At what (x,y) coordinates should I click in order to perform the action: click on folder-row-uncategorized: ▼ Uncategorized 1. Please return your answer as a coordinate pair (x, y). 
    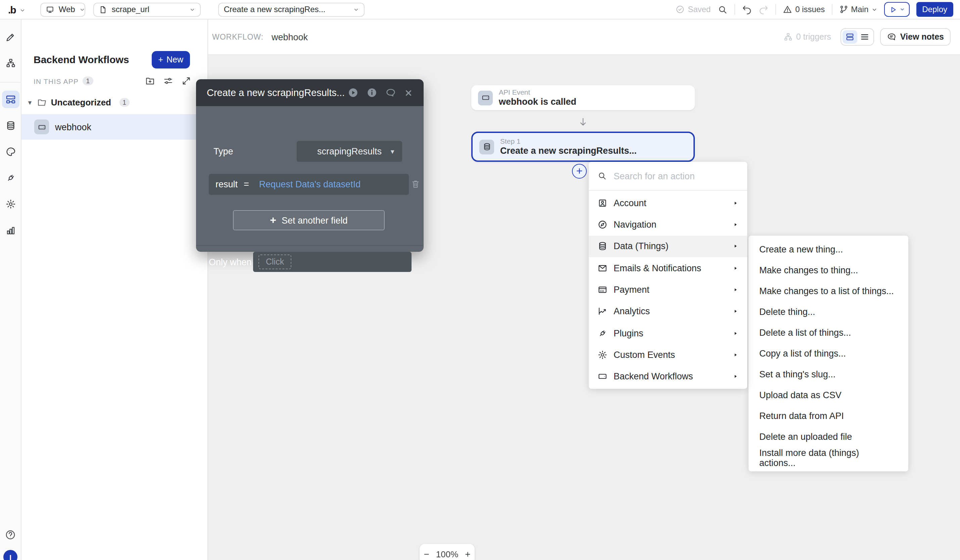
    Looking at the image, I should click on (78, 102).